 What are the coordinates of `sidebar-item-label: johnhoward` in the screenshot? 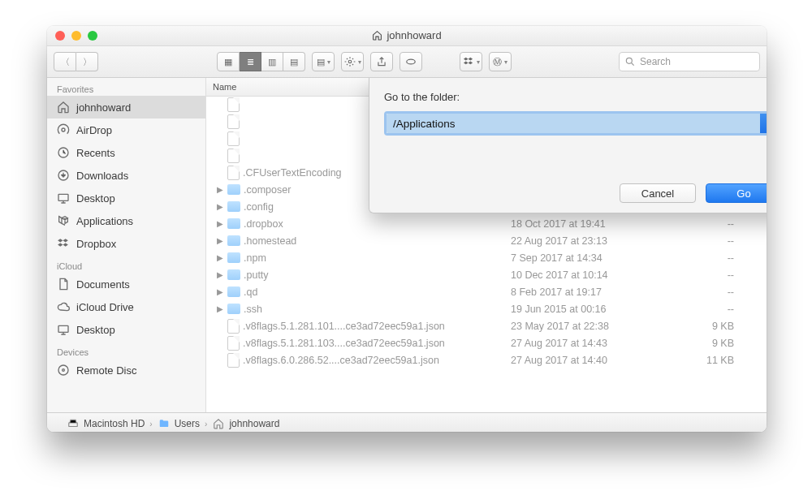 It's located at (104, 107).